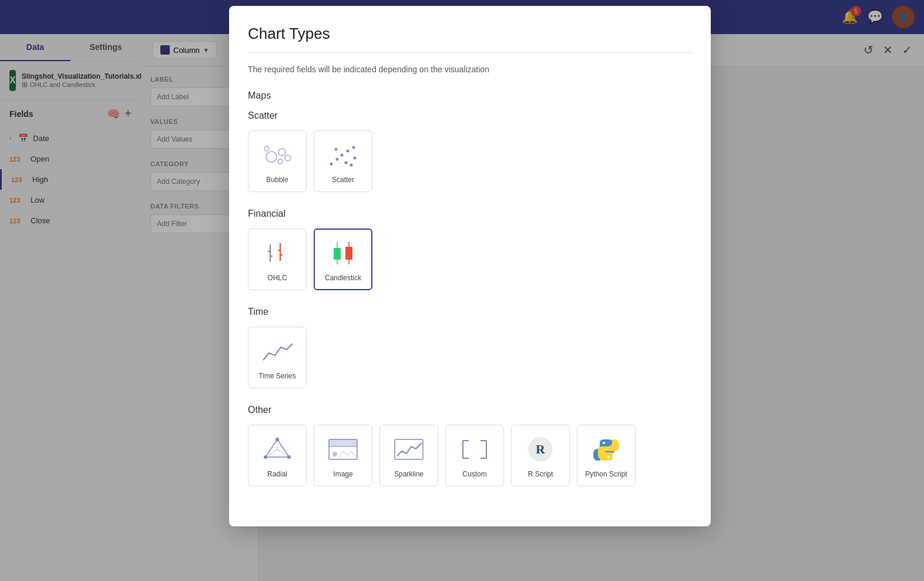  Describe the element at coordinates (277, 357) in the screenshot. I see `chart-card-timeseries: Time Series` at that location.